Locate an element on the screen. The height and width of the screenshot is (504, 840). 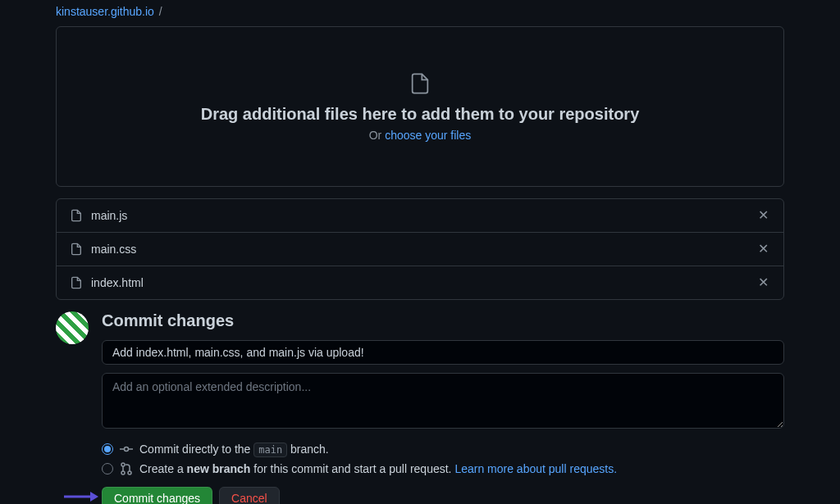
commit-direct-label: Commit directly to the main branch. is located at coordinates (235, 449).